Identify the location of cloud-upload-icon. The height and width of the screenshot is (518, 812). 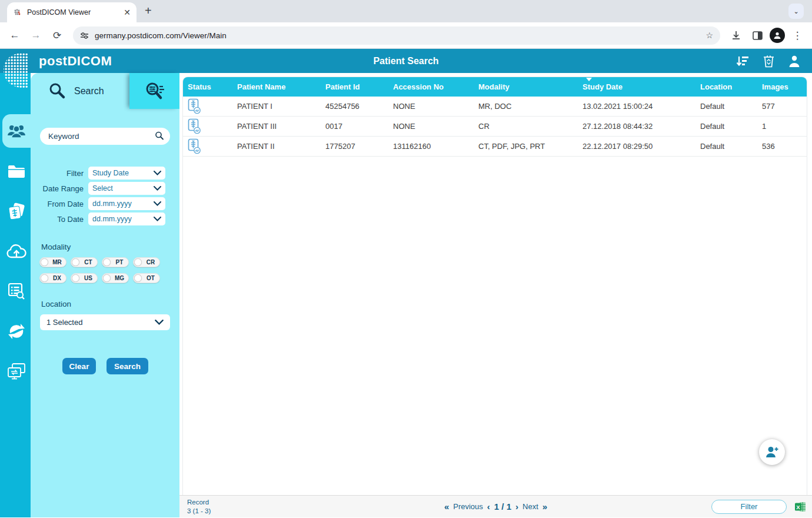
(16, 251).